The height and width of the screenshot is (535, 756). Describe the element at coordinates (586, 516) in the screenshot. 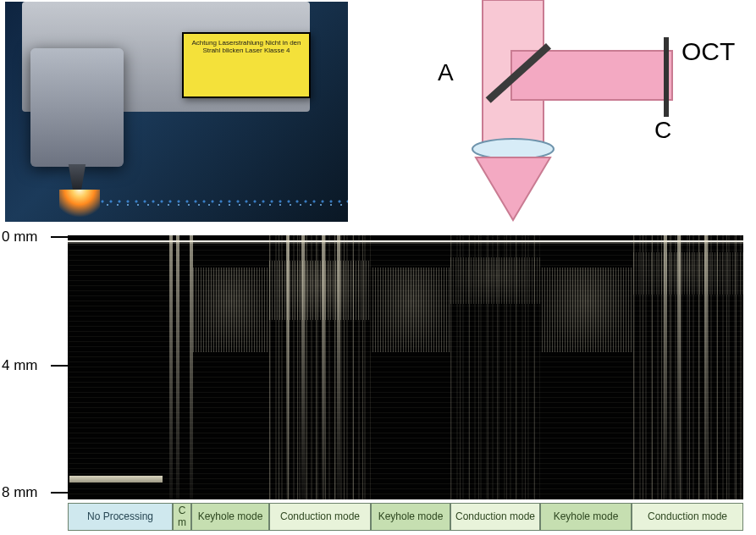

I see `mode-keyhole-3: Keyhole mode` at that location.